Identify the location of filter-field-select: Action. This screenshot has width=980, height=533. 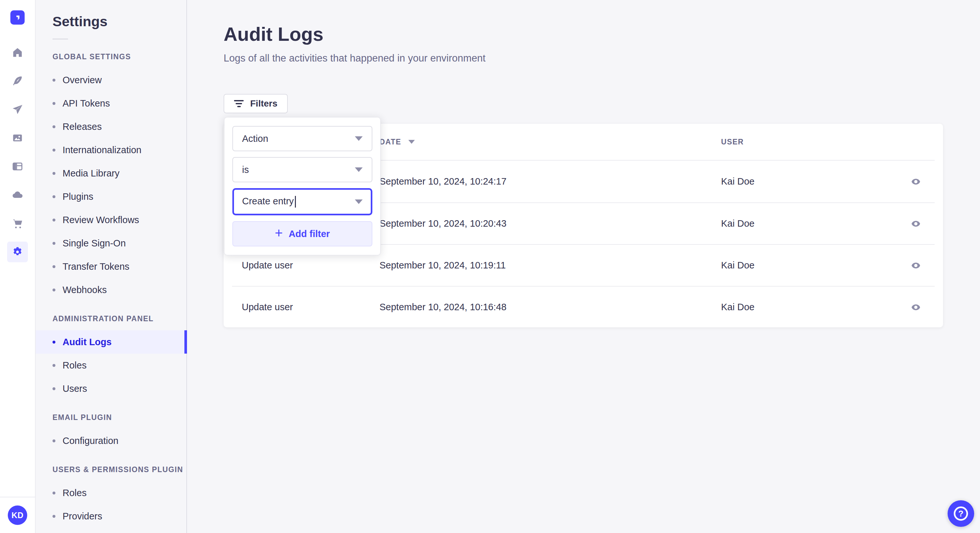
(302, 138).